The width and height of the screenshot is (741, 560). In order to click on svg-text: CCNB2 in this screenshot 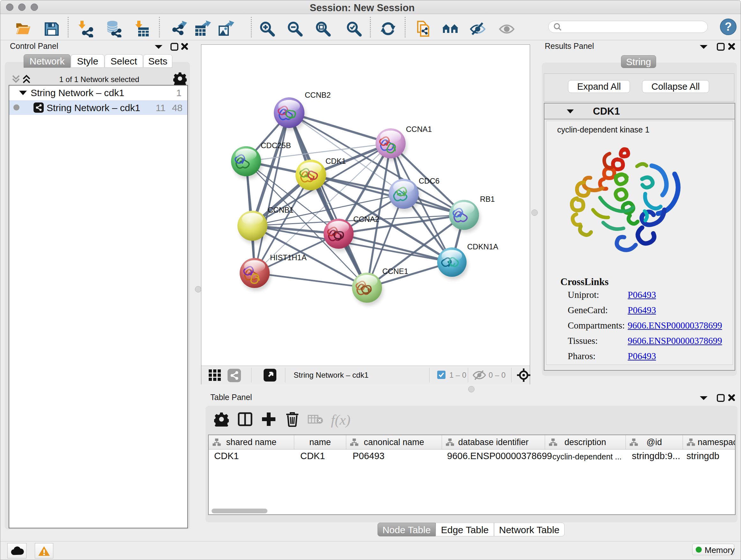, I will do `click(318, 95)`.